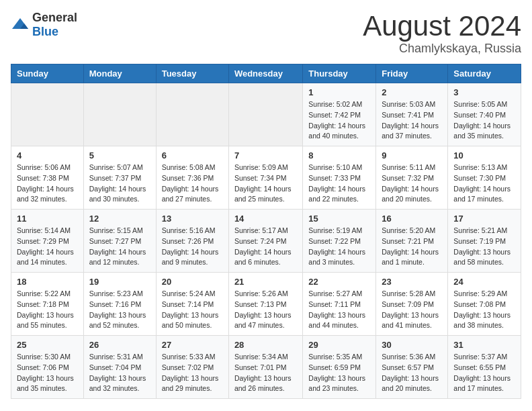  What do you see at coordinates (266, 282) in the screenshot?
I see `day-number: 21` at bounding box center [266, 282].